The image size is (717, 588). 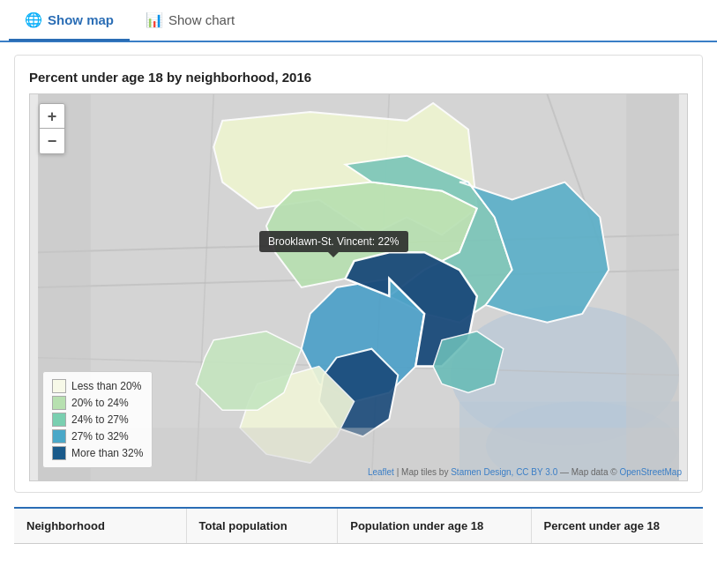 What do you see at coordinates (97, 403) in the screenshot?
I see `legend-item-1: 20% to 24%` at bounding box center [97, 403].